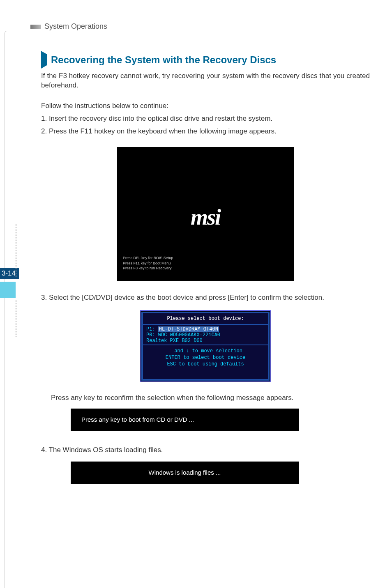  Describe the element at coordinates (205, 319) in the screenshot. I see `boot-menu-title: Please select boot device:` at that location.